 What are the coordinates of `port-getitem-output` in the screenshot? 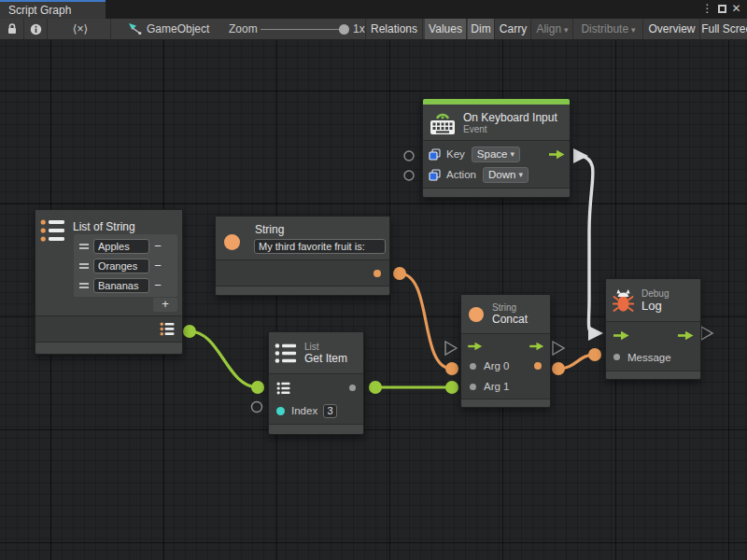 It's located at (375, 387).